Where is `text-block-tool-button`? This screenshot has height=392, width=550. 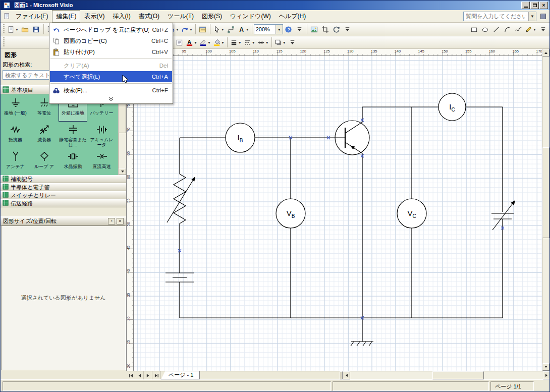
text-block-tool-button is located at coordinates (179, 42).